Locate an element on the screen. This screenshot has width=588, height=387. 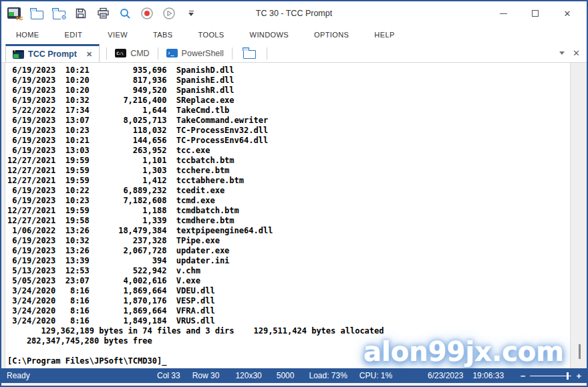
menu-options: OPTIONS is located at coordinates (331, 35).